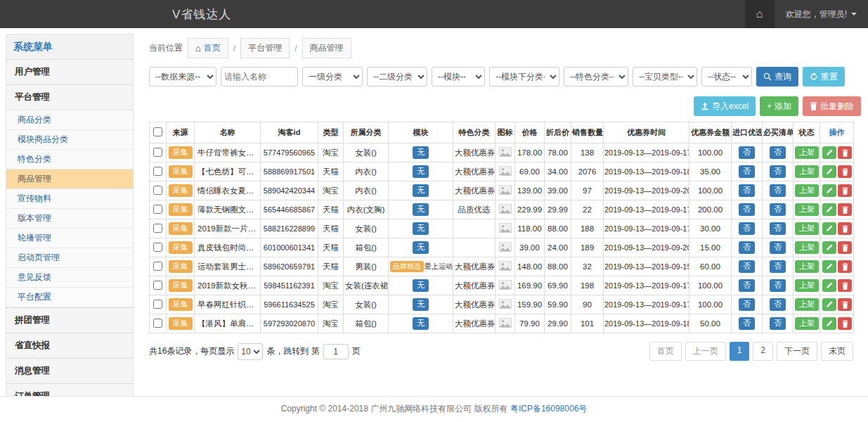  What do you see at coordinates (821, 14) in the screenshot?
I see `user-dropdown: 欢迎您，管理员!` at bounding box center [821, 14].